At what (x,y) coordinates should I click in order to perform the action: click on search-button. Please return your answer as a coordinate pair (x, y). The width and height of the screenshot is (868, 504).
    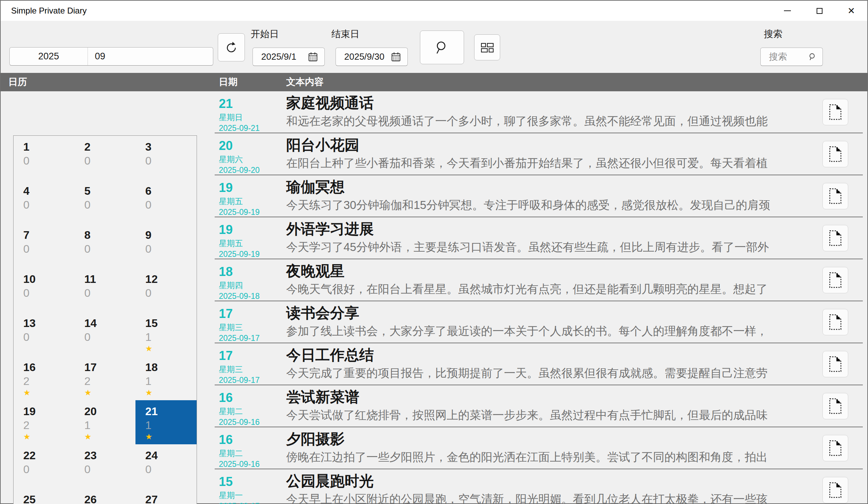
    Looking at the image, I should click on (442, 47).